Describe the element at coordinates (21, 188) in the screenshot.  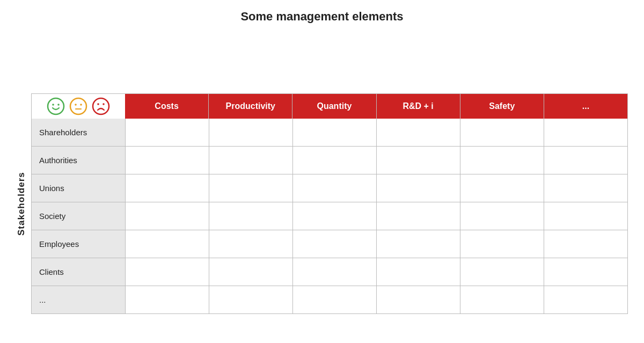
I see `stakeholders-label: Stakeholders` at that location.